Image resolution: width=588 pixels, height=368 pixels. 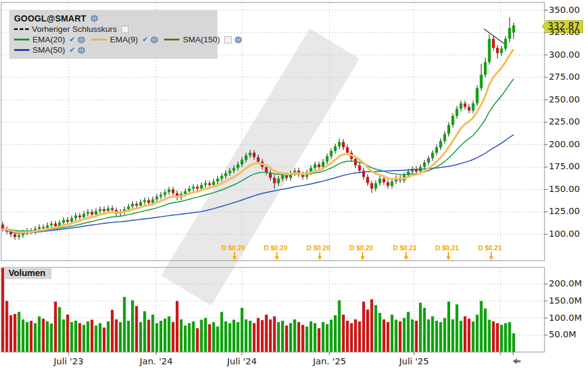 I want to click on dividend-markers: D $0.20D $0.20D $0.20D $0.20D $0.21D $0.…, so click(x=362, y=252).